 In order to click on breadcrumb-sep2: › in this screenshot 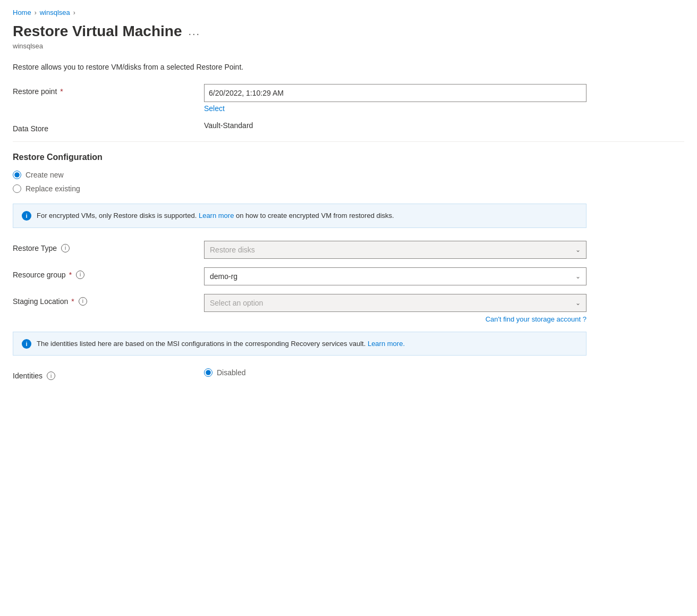, I will do `click(74, 13)`.